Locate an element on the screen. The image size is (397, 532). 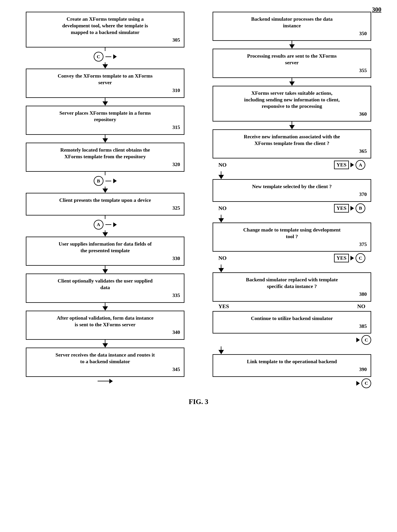
a-connector-row: A is located at coordinates (105, 225).